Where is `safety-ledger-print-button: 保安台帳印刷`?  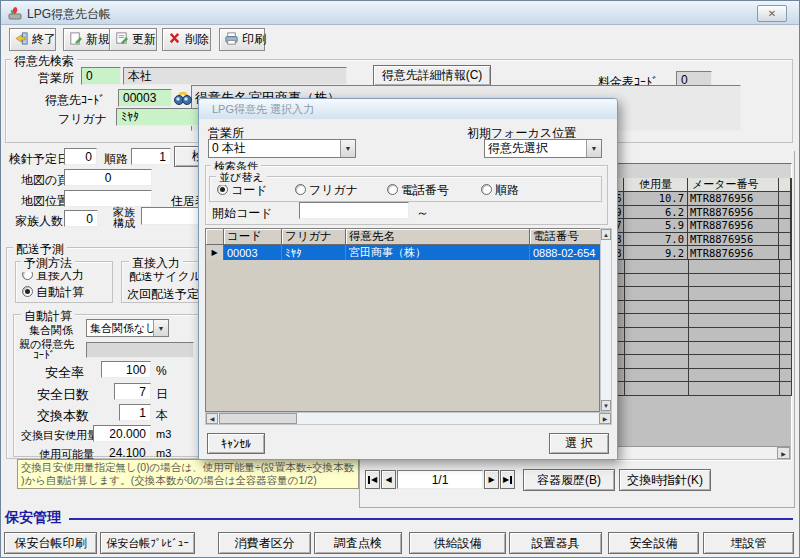 safety-ledger-print-button: 保安台帳印刷 is located at coordinates (50, 543).